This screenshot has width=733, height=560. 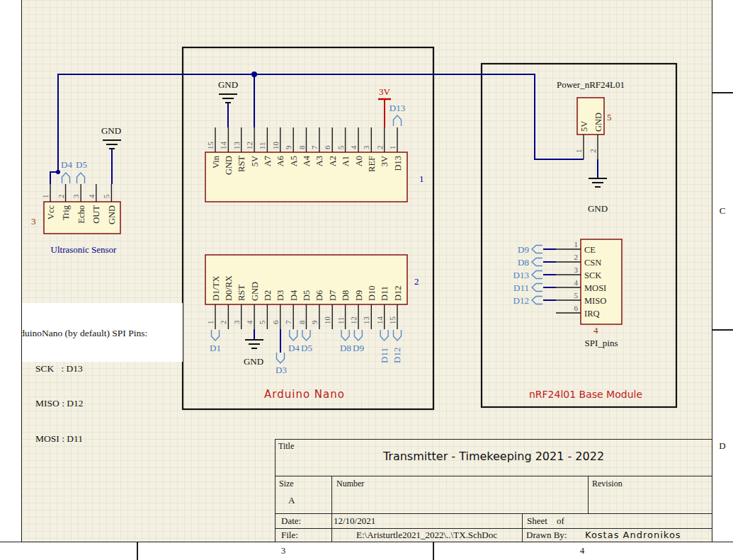 I want to click on pin-name: D3, so click(x=280, y=296).